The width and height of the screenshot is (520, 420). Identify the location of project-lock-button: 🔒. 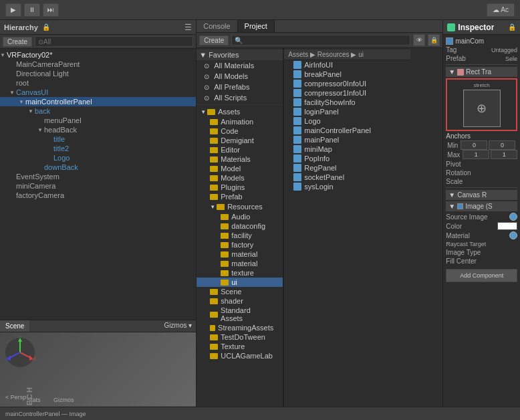
(434, 40).